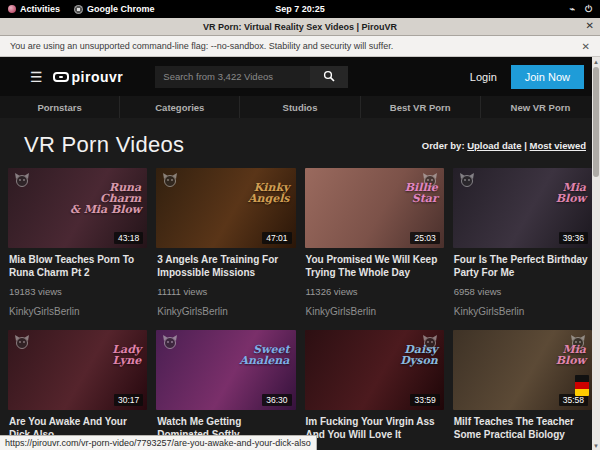 The width and height of the screenshot is (600, 450). I want to click on video-card: Sweet Analena 36:30 Watch Me Getting Dom…, so click(226, 390).